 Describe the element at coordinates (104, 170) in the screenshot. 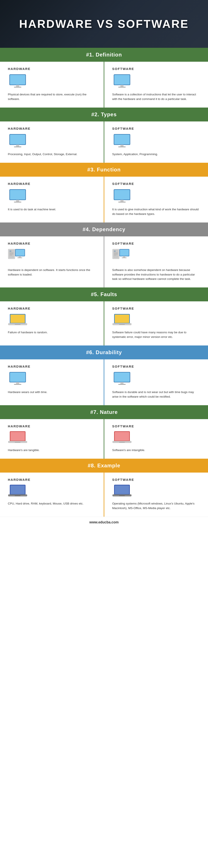

I see `section-title-function: #3. Function` at that location.